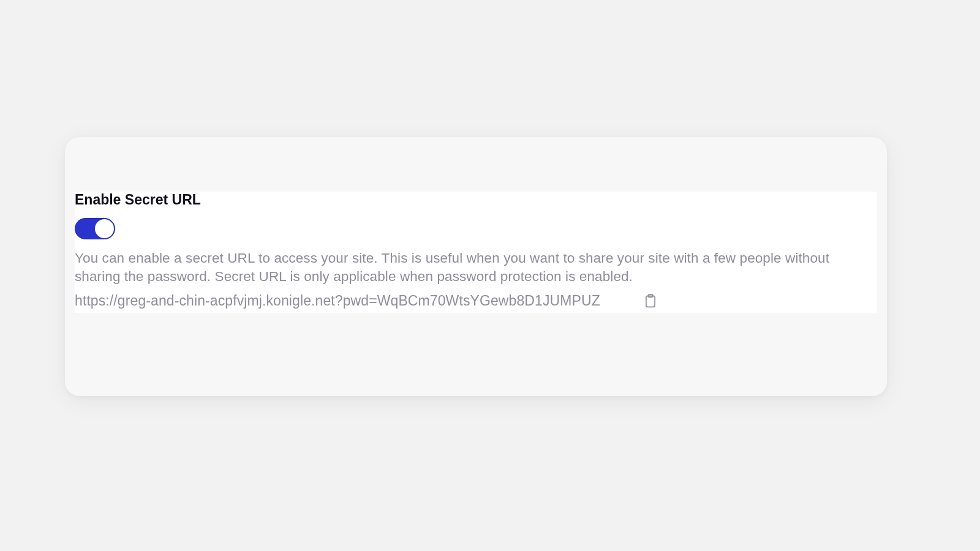 Image resolution: width=980 pixels, height=551 pixels. What do you see at coordinates (476, 268) in the screenshot?
I see `section-description: You can enable a secret URL to access yo…` at bounding box center [476, 268].